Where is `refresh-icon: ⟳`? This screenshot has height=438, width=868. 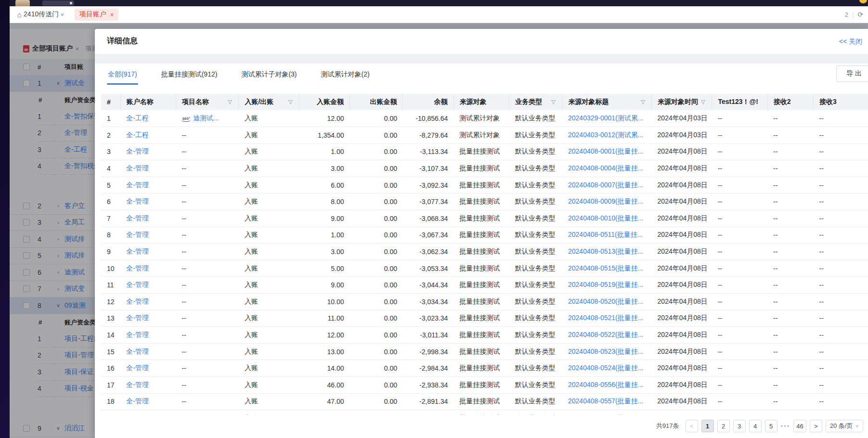 refresh-icon: ⟳ is located at coordinates (860, 14).